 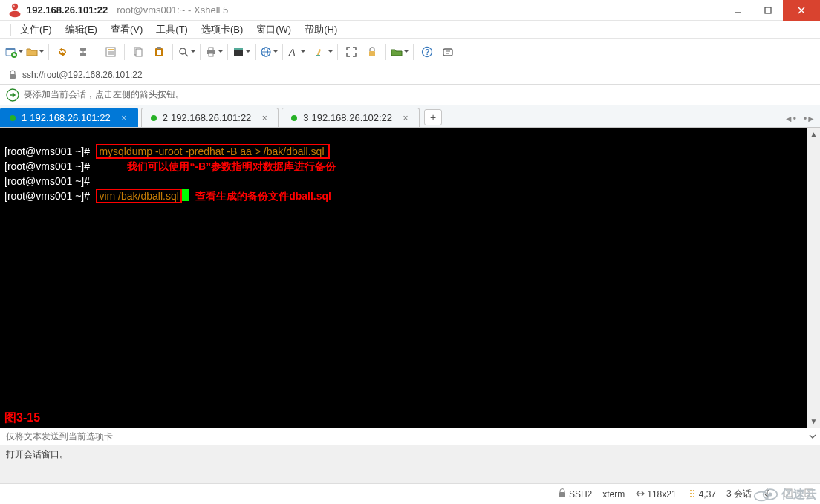 What do you see at coordinates (83, 52) in the screenshot?
I see `disconnect-button` at bounding box center [83, 52].